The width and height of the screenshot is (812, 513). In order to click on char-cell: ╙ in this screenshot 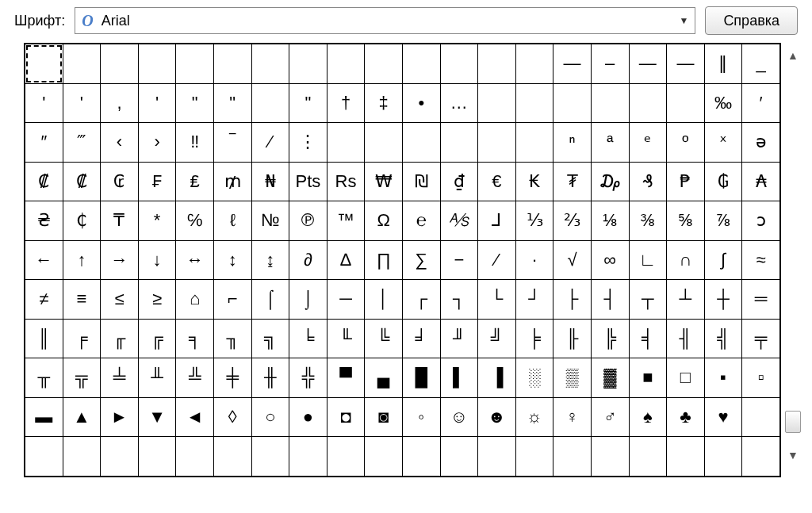, I will do `click(346, 339)`.